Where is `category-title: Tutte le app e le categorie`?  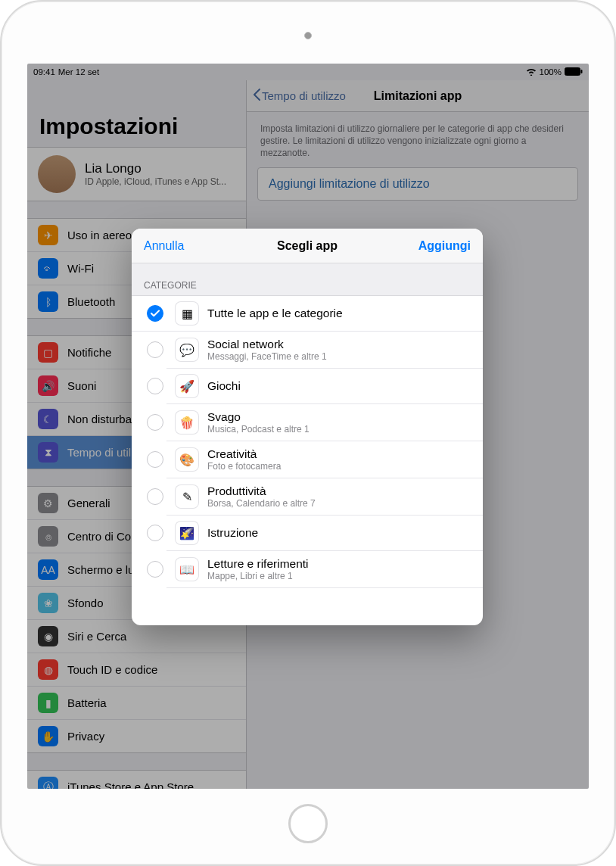 category-title: Tutte le app e le categorie is located at coordinates (275, 313).